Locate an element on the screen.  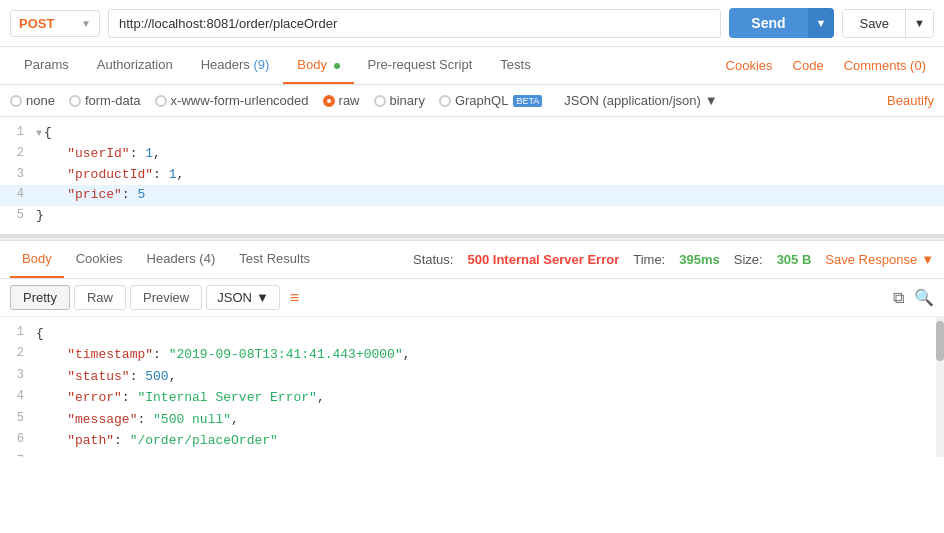
tab-prerequest: Pre-request Script is located at coordinates (420, 66).